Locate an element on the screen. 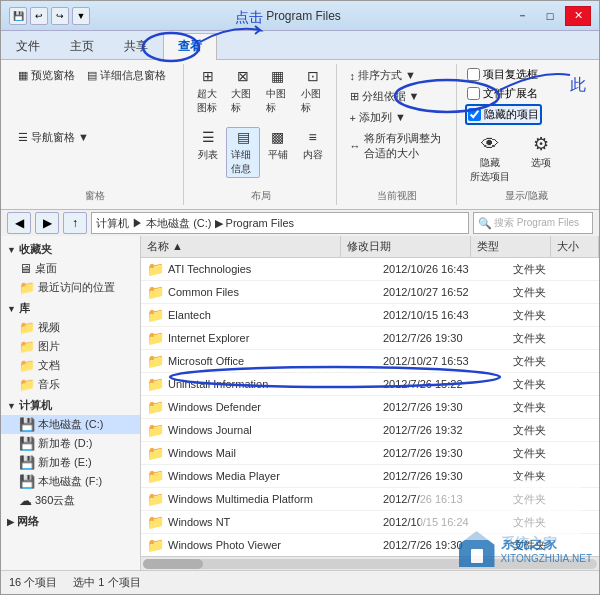 The height and width of the screenshot is (595, 600). file-row-mail: 📁 Windows Mail 2012/7/26 19:30 文件夹 is located at coordinates (370, 454).